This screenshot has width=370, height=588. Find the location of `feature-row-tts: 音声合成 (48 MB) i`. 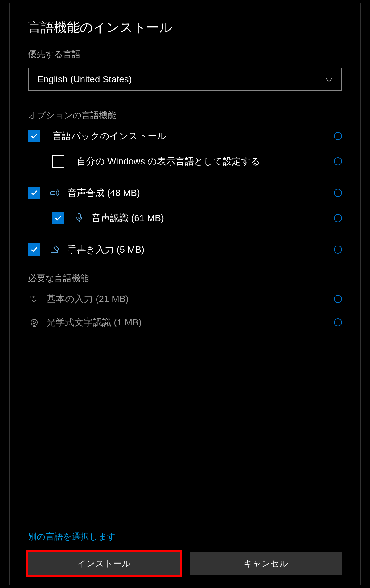

feature-row-tts: 音声合成 (48 MB) i is located at coordinates (185, 193).